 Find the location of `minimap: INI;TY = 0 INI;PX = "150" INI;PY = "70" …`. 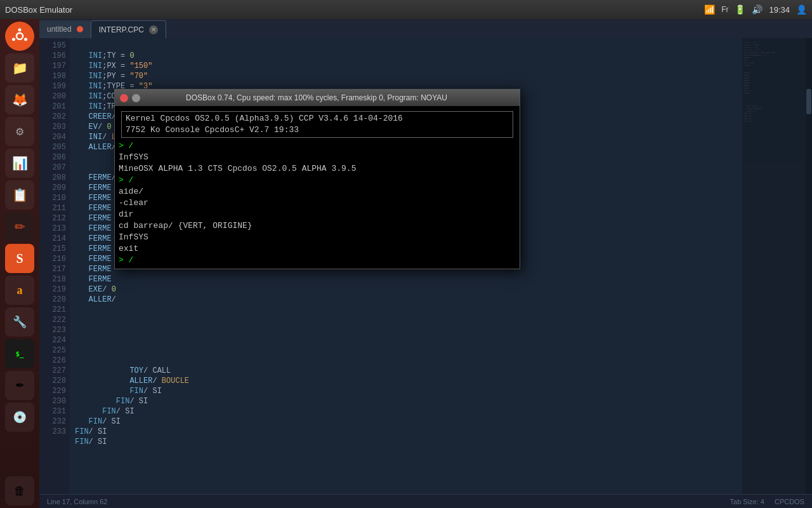

minimap: INI;TY = 0 INI;PX = "150" INI;PY = "70" … is located at coordinates (774, 266).